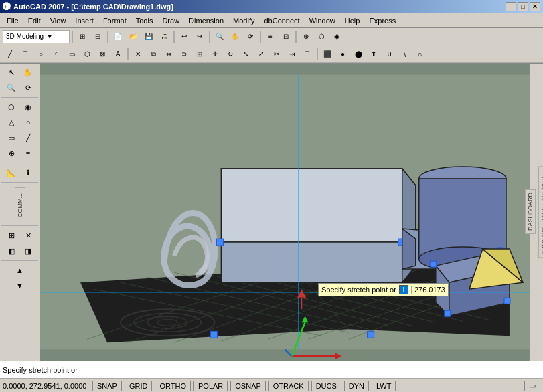 This screenshot has width=543, height=392. What do you see at coordinates (11, 251) in the screenshot?
I see `extra-tool-1: ◧` at bounding box center [11, 251].